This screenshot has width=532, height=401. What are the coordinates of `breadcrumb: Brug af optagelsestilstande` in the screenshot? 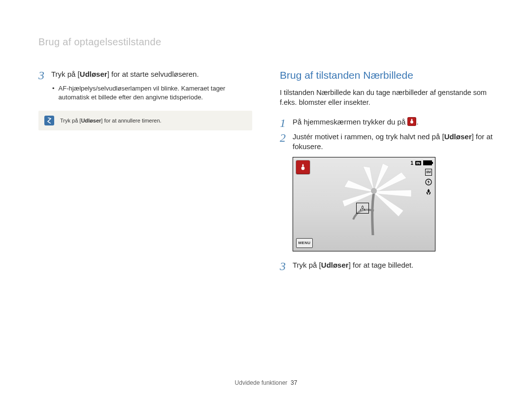 It's located at (266, 42).